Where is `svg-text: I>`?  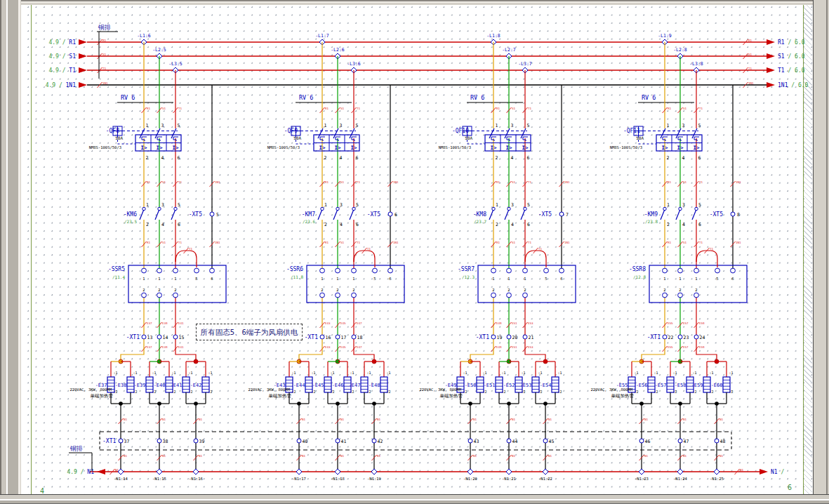
svg-text: I> is located at coordinates (322, 147).